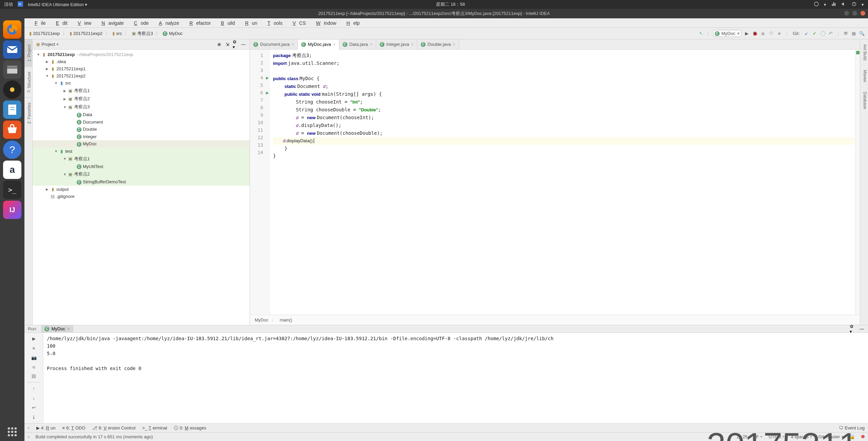 This screenshot has height=441, width=868. Describe the element at coordinates (34, 357) in the screenshot. I see `dump-threads-icon: 📷` at that location.